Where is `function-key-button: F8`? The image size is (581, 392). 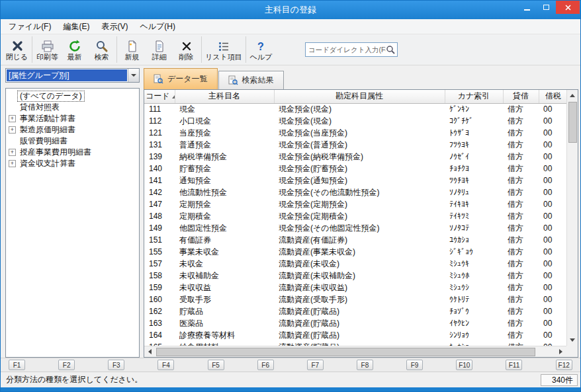 function-key-button: F8 is located at coordinates (365, 365).